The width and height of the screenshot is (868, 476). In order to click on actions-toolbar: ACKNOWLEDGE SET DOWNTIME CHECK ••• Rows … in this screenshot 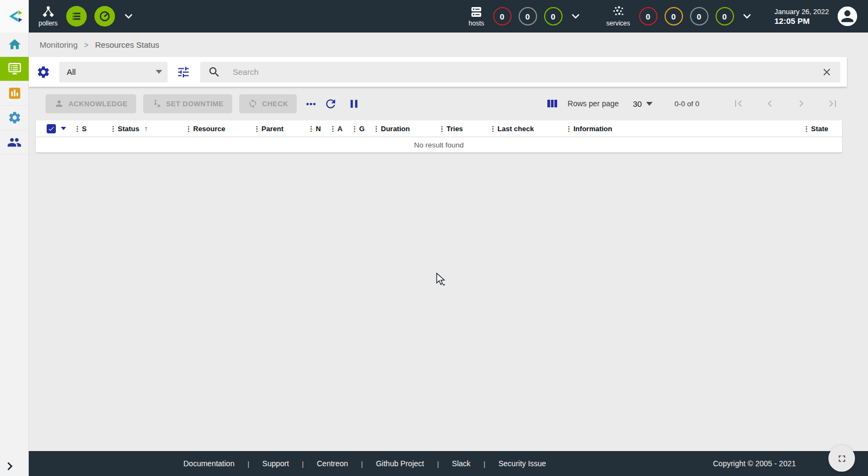, I will do `click(438, 104)`.